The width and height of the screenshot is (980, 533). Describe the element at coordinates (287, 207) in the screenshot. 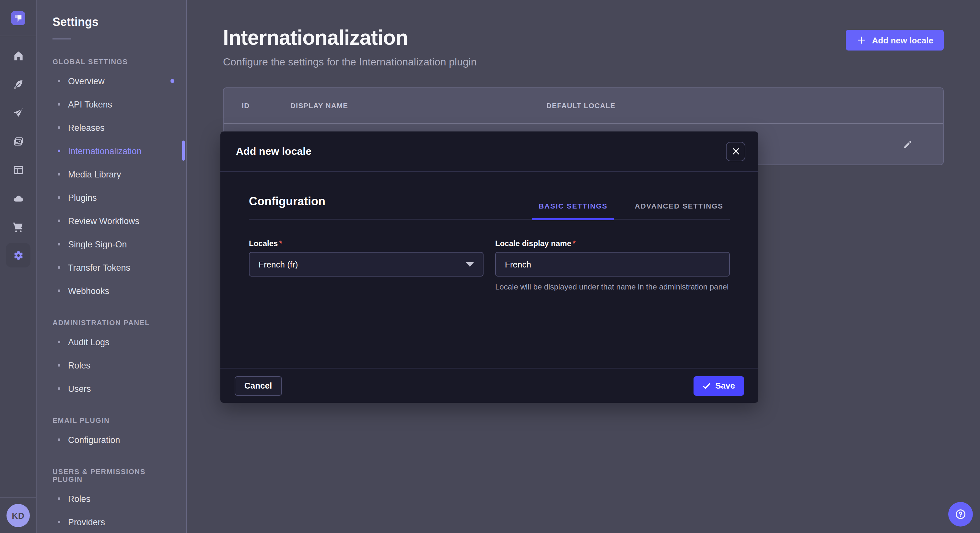

I see `configuration-title: Configuration` at that location.